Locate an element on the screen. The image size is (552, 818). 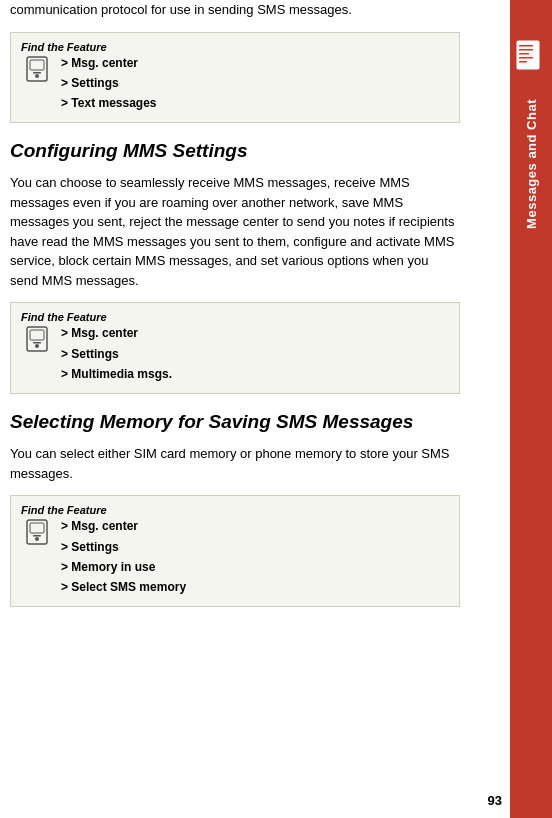
find-feature-3-steps: Msg. center Settings Memory in use Selec… is located at coordinates (124, 557).